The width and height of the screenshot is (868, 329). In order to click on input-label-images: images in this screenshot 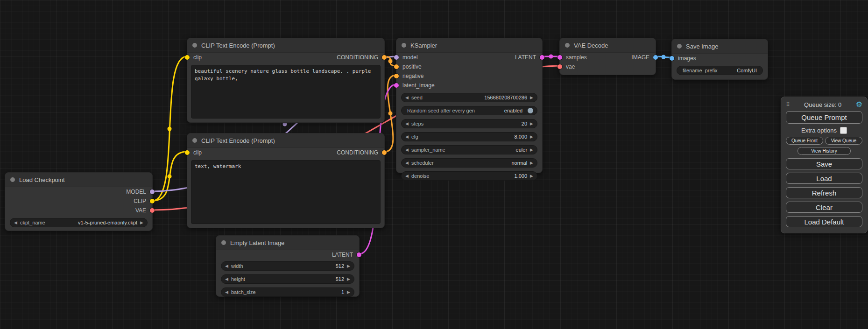, I will do `click(687, 58)`.